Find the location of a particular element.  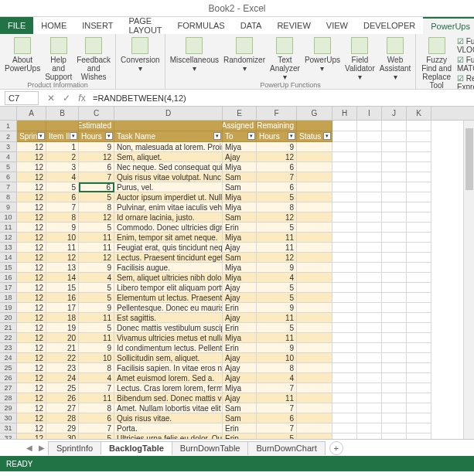

row-header: 17 is located at coordinates (9, 287).